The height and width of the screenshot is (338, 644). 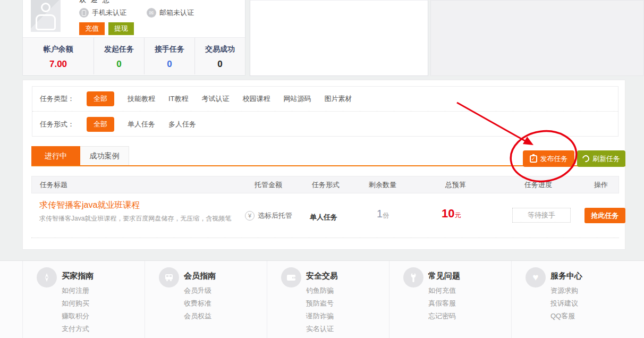 I want to click on wallet-icon, so click(x=291, y=277).